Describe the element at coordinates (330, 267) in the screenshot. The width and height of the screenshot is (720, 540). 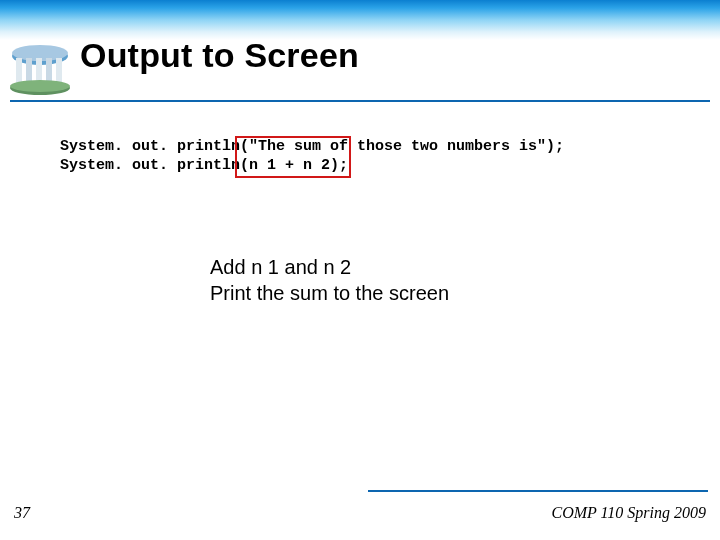
I see `caption-line-1: Add n 1 and n 2` at that location.